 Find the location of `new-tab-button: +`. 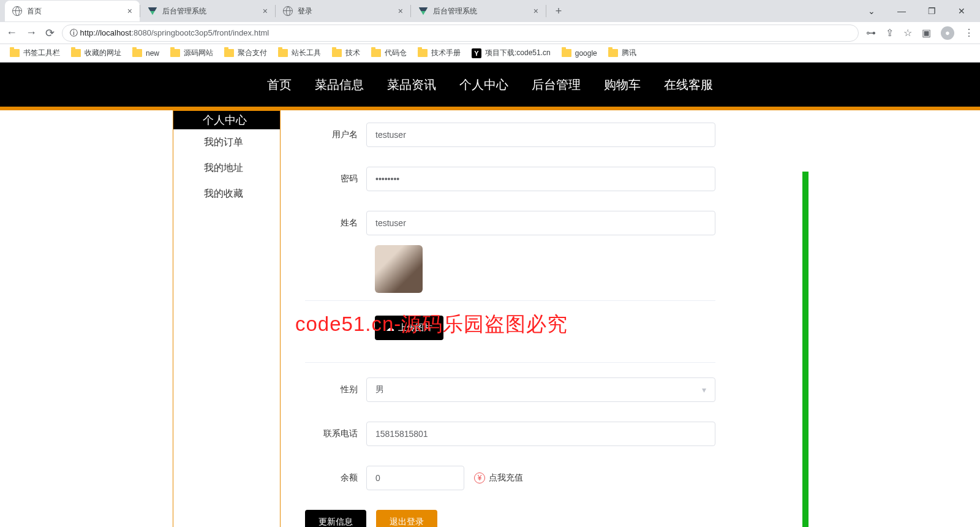

new-tab-button: + is located at coordinates (559, 11).